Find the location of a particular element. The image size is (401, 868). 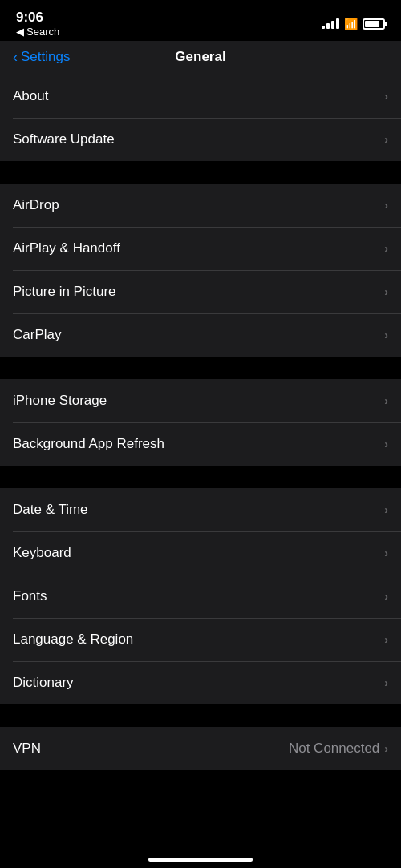

about-label: About is located at coordinates (30, 96).